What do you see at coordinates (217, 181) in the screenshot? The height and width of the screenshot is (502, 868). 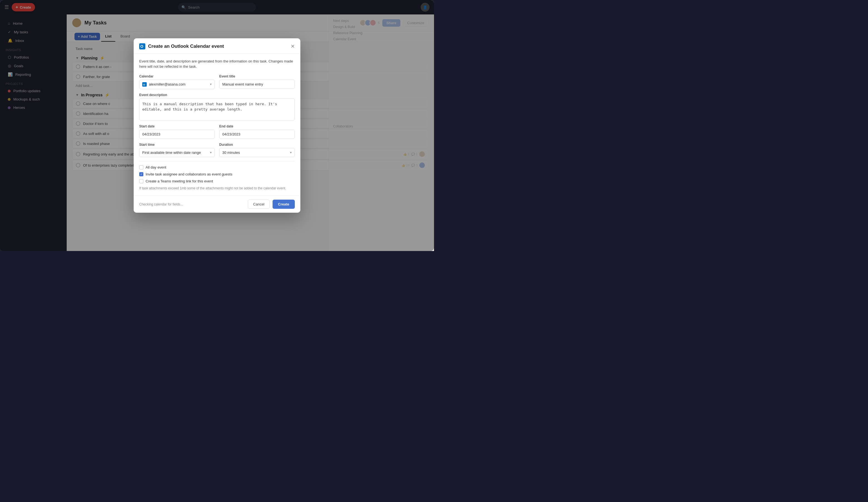 I see `checkbox-row-teams: Create a Teams meeting link for this eve…` at bounding box center [217, 181].